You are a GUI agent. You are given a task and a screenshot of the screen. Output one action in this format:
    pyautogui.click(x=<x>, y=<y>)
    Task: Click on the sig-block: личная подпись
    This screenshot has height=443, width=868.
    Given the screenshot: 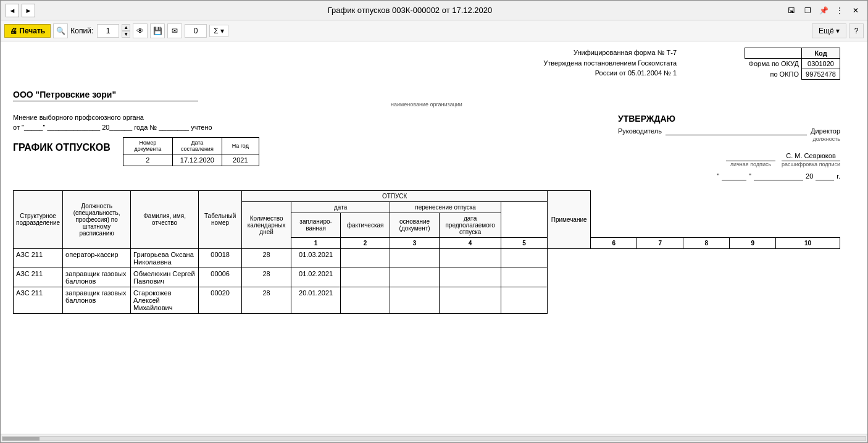 What is the action you would take?
    pyautogui.click(x=751, y=159)
    